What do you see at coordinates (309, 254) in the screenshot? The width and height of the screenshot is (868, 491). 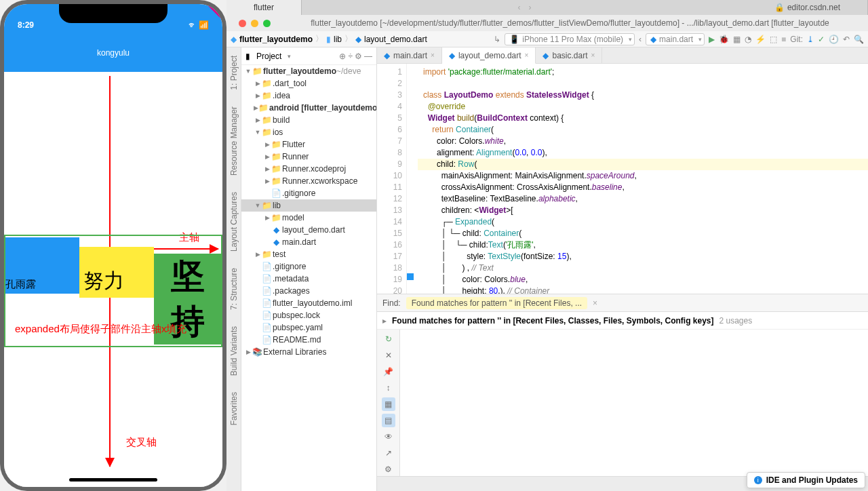 I see `tree-row: ▶📁test` at bounding box center [309, 254].